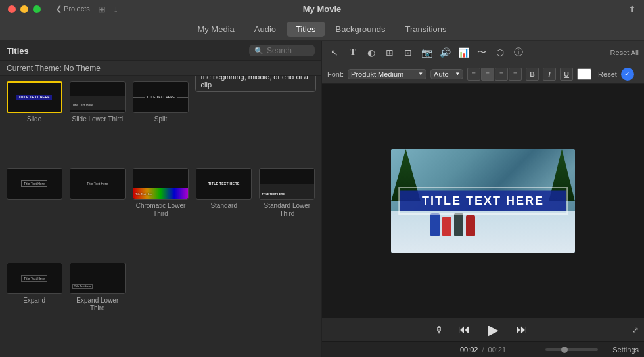 This screenshot has width=644, height=357. I want to click on title-thumb-slide-lower: Title Text Here, so click(97, 97).